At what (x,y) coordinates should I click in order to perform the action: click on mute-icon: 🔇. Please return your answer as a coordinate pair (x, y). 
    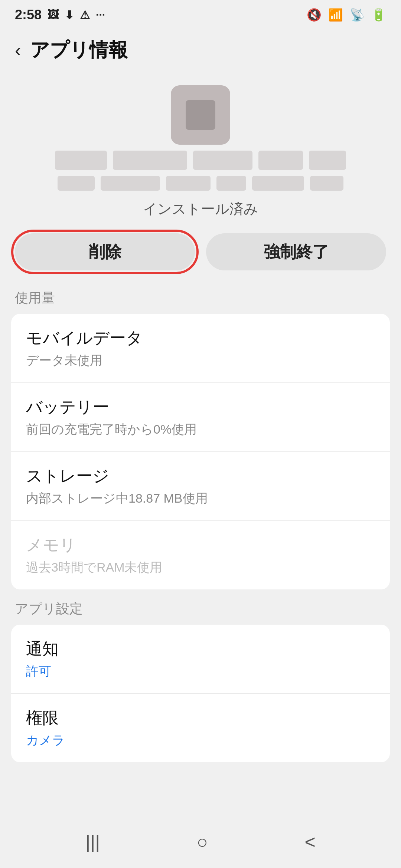
    Looking at the image, I should click on (314, 15).